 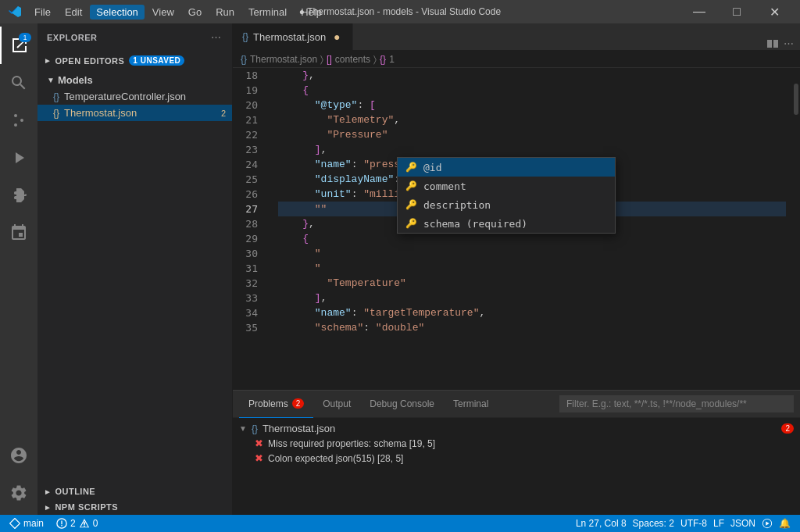 What do you see at coordinates (683, 523) in the screenshot?
I see `status-right: Ln 27, Col 8 Spaces: 2 UTF-8 LF JSON 🔔` at bounding box center [683, 523].